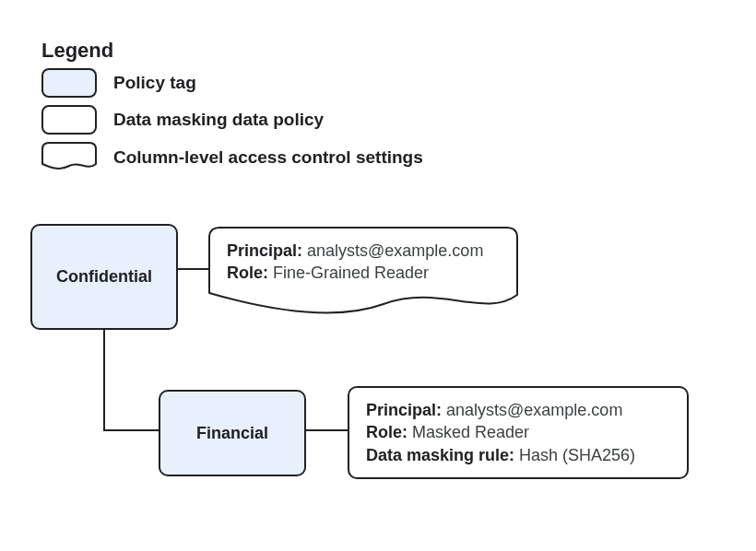 Image resolution: width=756 pixels, height=551 pixels. Describe the element at coordinates (468, 432) in the screenshot. I see `financial-role-value: Masked Reader` at that location.